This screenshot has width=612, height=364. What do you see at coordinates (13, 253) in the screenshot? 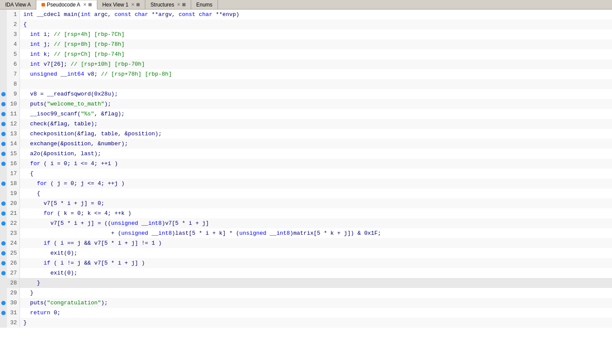
I see `line-number: 25` at bounding box center [13, 253].